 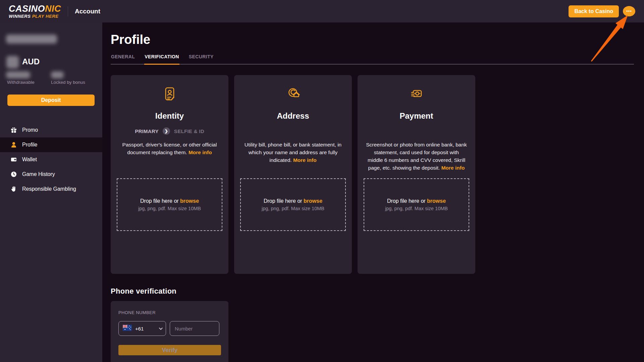 What do you see at coordinates (46, 16) in the screenshot?
I see `tagline-play-here-text: PLAY HERE` at bounding box center [46, 16].